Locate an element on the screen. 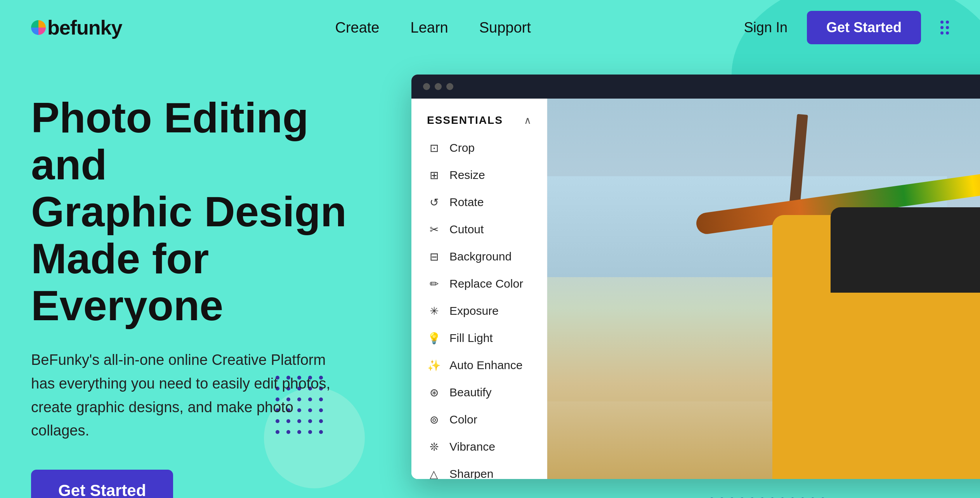 The height and width of the screenshot is (498, 980). exposure-icon: ✳ is located at coordinates (434, 311).